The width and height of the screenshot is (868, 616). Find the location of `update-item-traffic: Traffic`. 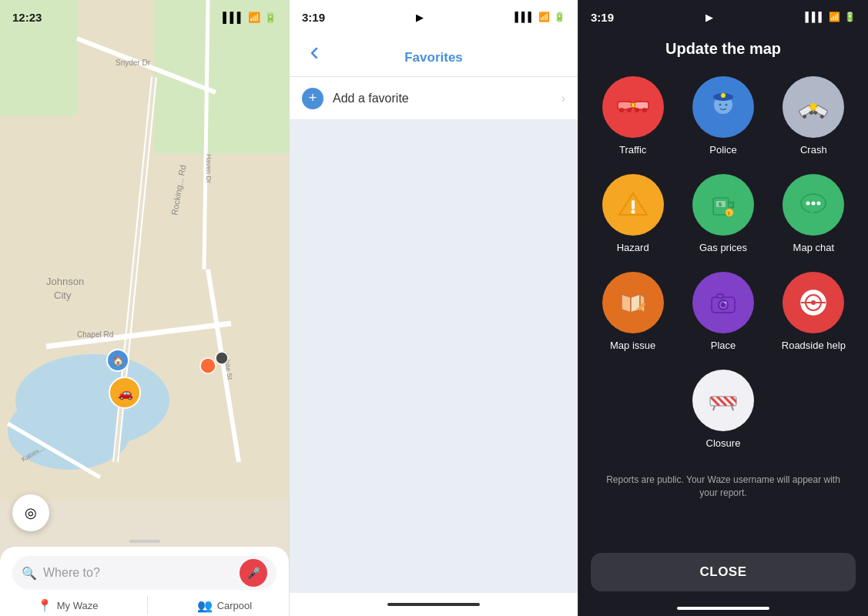

update-item-traffic: Traffic is located at coordinates (633, 116).